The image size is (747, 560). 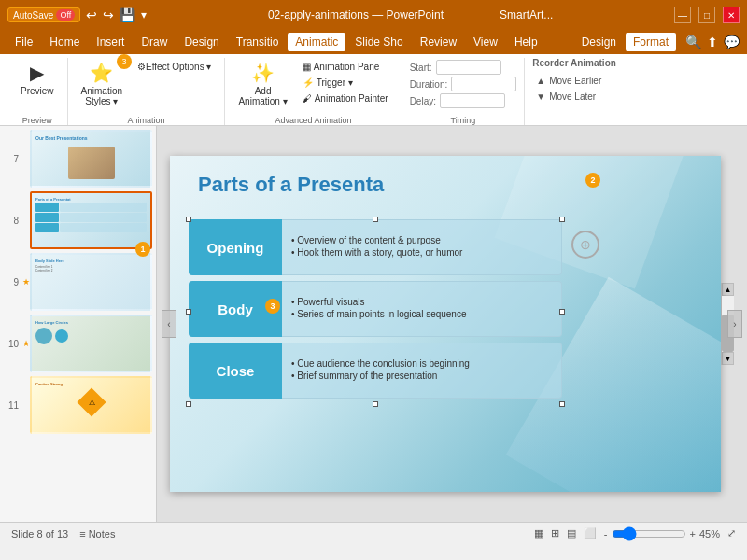 I want to click on ribbon-advanced-group: ✨ AddAnimation ▾ ▦ Animation Pane ⚡ Trig…, so click(x=314, y=91).